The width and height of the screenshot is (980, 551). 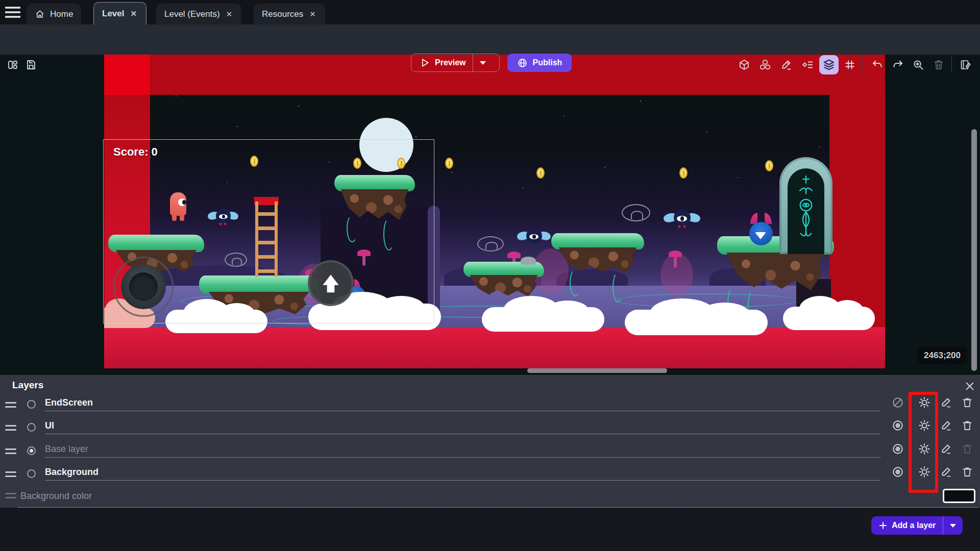 I want to click on cloud, so click(x=829, y=318).